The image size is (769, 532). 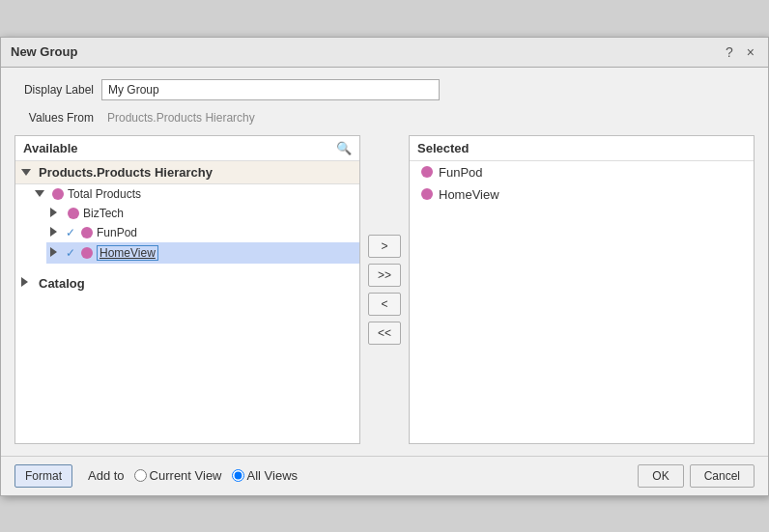 I want to click on format-button: Format, so click(x=43, y=476).